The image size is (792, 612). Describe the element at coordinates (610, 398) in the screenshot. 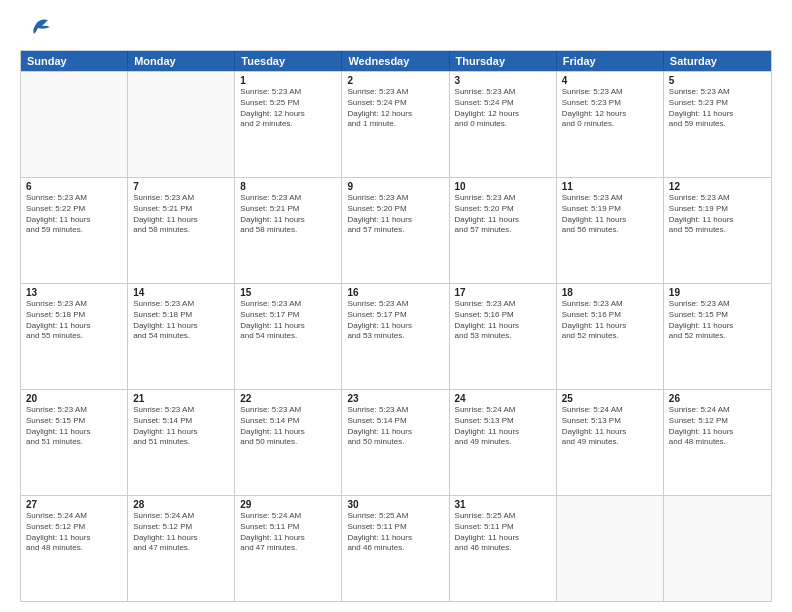

I see `day-number: 25` at that location.